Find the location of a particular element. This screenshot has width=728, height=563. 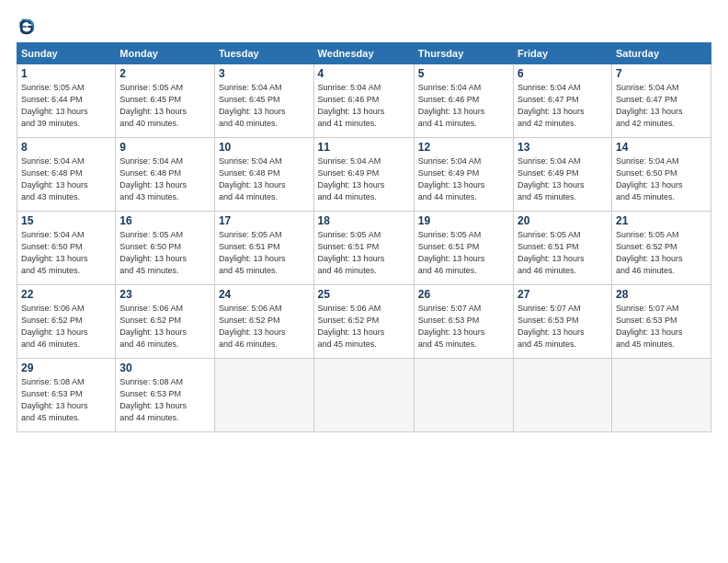

calendar-cell: 17Sunrise: 5:05 AMSunset: 6:51 PMDayligh… is located at coordinates (264, 248).